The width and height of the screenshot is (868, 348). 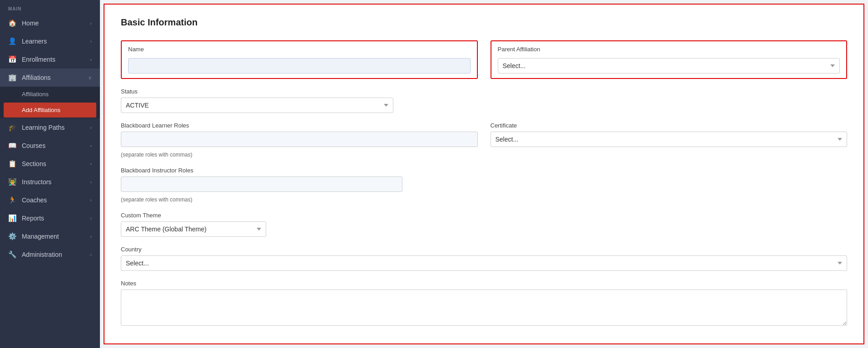 I want to click on country-select: Select..., so click(x=484, y=263).